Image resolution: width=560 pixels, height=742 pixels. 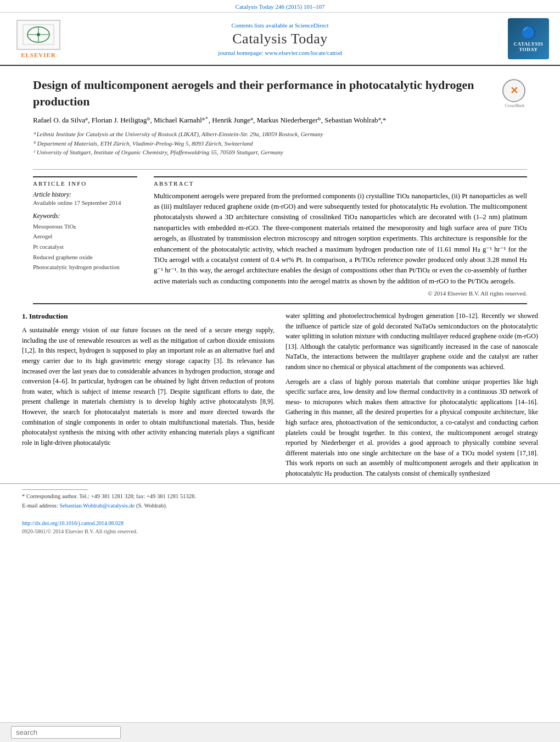 I want to click on article-info-label: ARTICLE INFO, so click(x=85, y=181).